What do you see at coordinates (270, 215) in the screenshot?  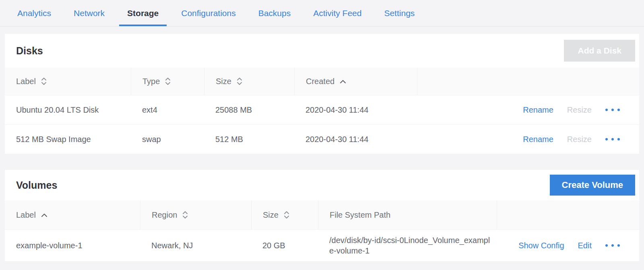 I see `volumes-col-size-text: Size` at bounding box center [270, 215].